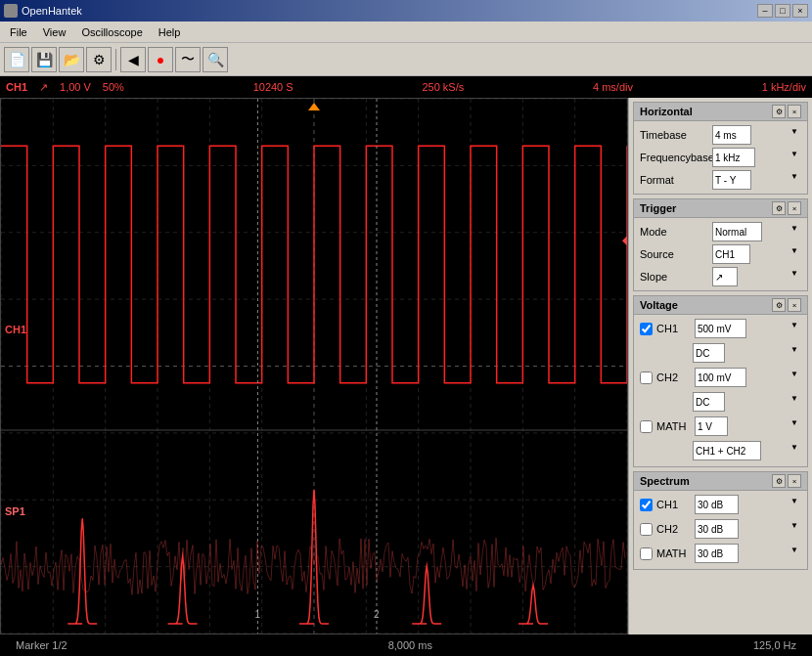 This screenshot has width=812, height=656. What do you see at coordinates (757, 157) in the screenshot?
I see `freqbase-select-wrapper: 1 kHz` at bounding box center [757, 157].